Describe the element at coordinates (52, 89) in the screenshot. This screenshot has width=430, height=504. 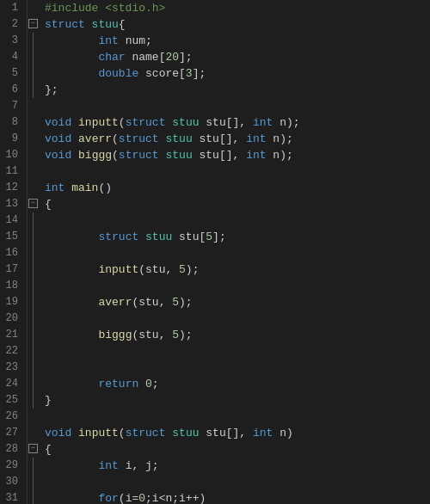
I see `token: };` at that location.